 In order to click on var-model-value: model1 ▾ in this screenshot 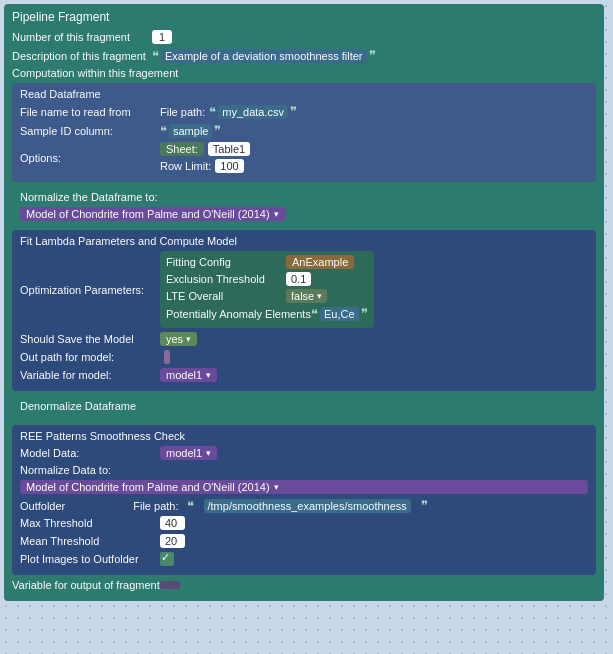, I will do `click(188, 375)`.